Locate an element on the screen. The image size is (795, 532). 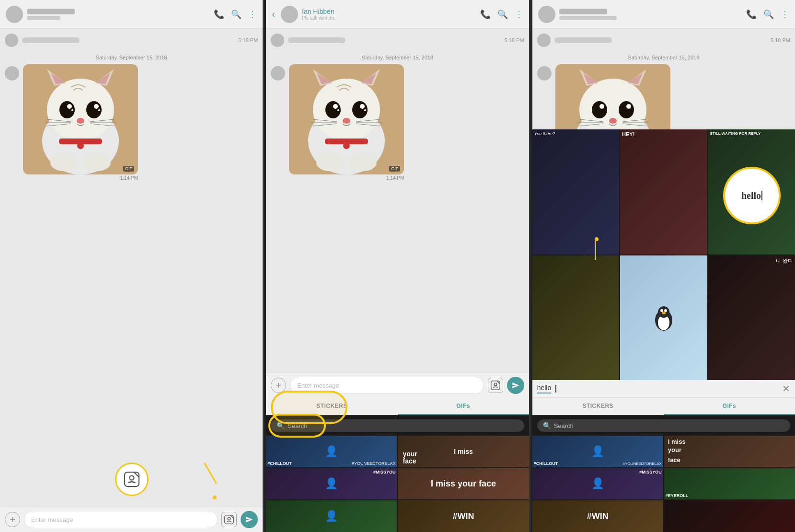
topbar-1: 📞 🔍 ⋮ is located at coordinates (131, 14).